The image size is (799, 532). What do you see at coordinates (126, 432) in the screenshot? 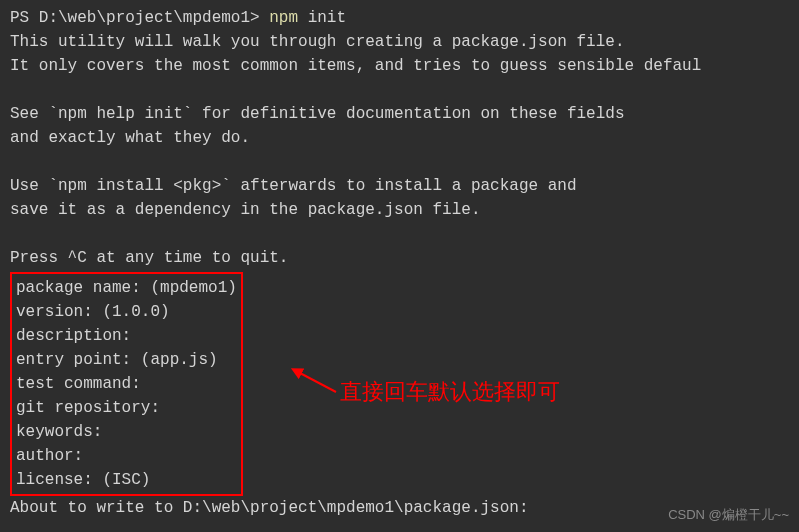
I see `prompt-keywords: keywords:` at bounding box center [126, 432].